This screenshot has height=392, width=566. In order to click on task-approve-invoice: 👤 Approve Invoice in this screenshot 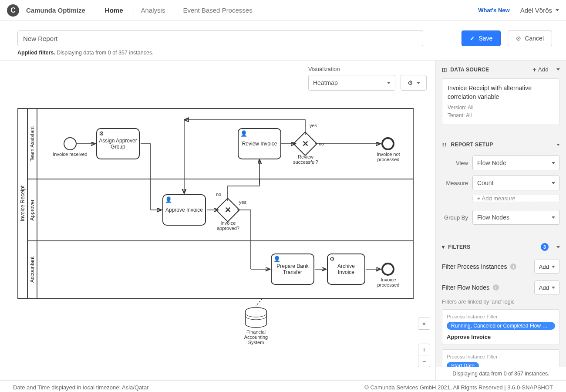, I will do `click(184, 210)`.